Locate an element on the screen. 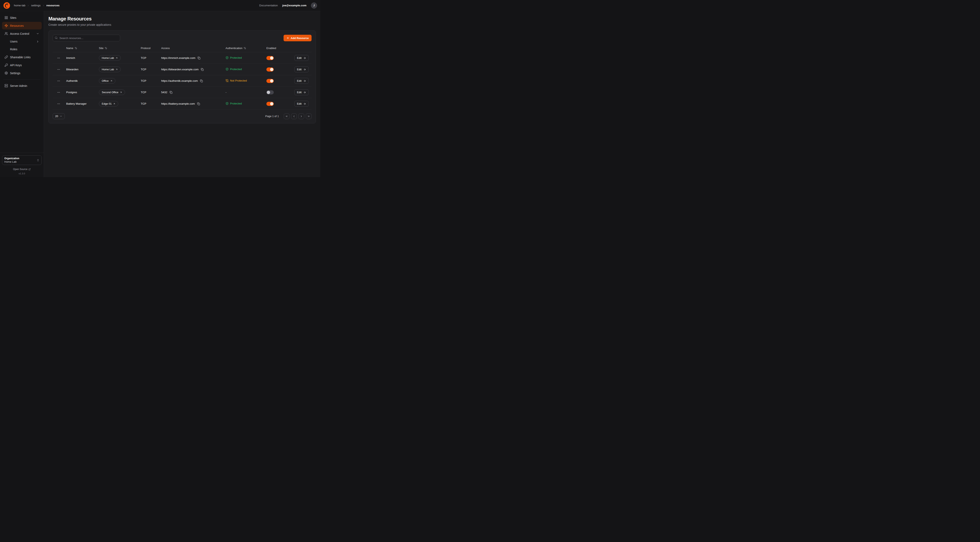 This screenshot has width=980, height=542. last-page-button is located at coordinates (309, 116).